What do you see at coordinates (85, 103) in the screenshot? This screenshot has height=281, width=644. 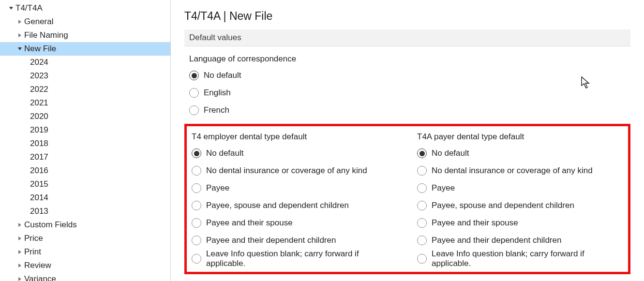 I see `sidebar-year-2021: 2021` at bounding box center [85, 103].